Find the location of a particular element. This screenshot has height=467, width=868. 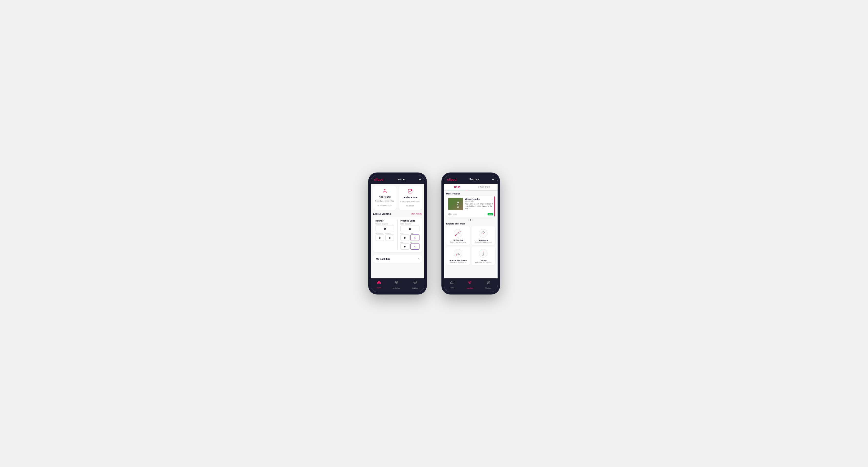

rounds-col: Rounds Rounds Capture 0 Tournament 0 is located at coordinates (385, 235).